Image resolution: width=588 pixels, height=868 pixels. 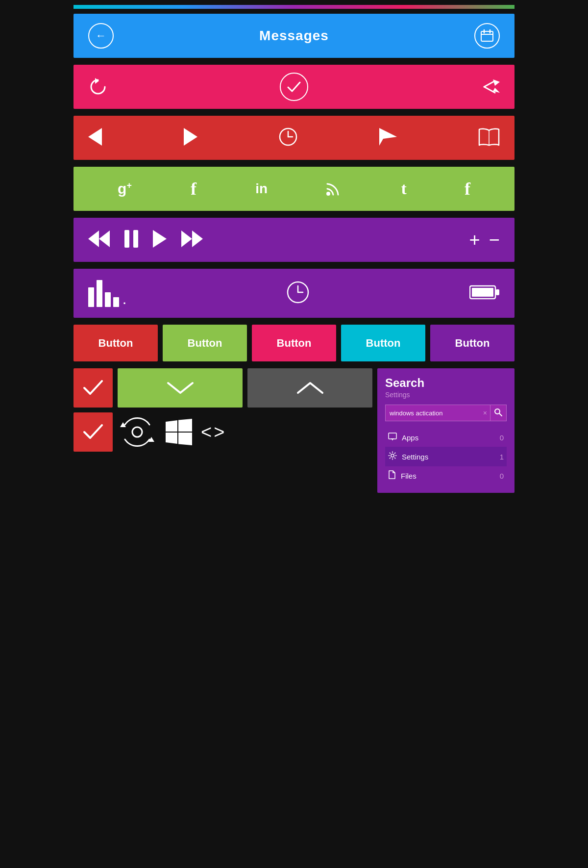 I want to click on pause-icon, so click(x=131, y=239).